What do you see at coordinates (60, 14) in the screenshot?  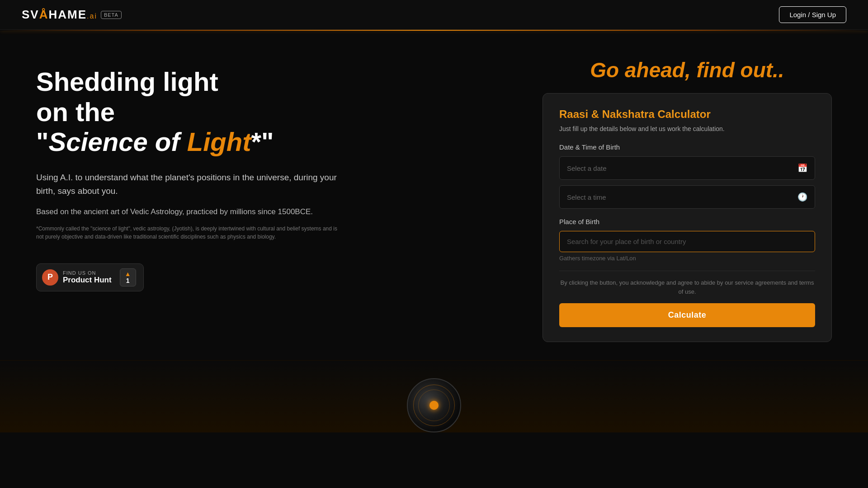 I see `logo-text: SVÅHAME.ai` at bounding box center [60, 14].